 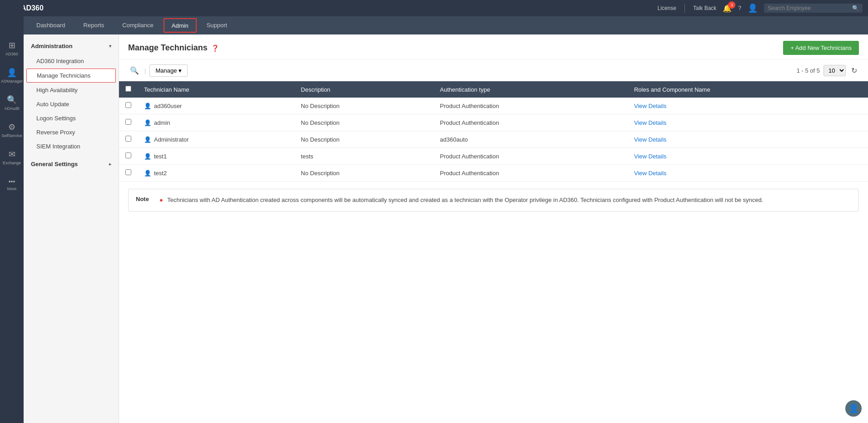 I want to click on row-name: 👤test2, so click(x=216, y=173).